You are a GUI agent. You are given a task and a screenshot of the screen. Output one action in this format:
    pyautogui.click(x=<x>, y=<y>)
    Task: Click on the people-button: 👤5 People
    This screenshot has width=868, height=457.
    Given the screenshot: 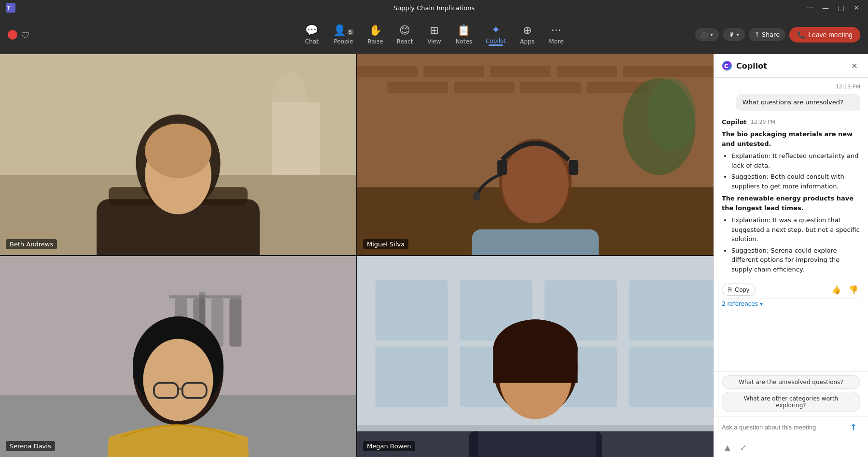 What is the action you would take?
    pyautogui.click(x=344, y=35)
    